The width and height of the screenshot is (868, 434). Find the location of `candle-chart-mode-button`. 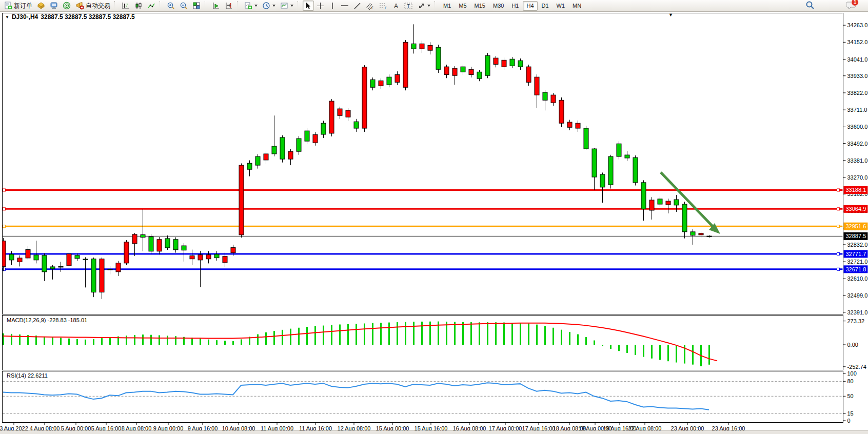

candle-chart-mode-button is located at coordinates (139, 6).